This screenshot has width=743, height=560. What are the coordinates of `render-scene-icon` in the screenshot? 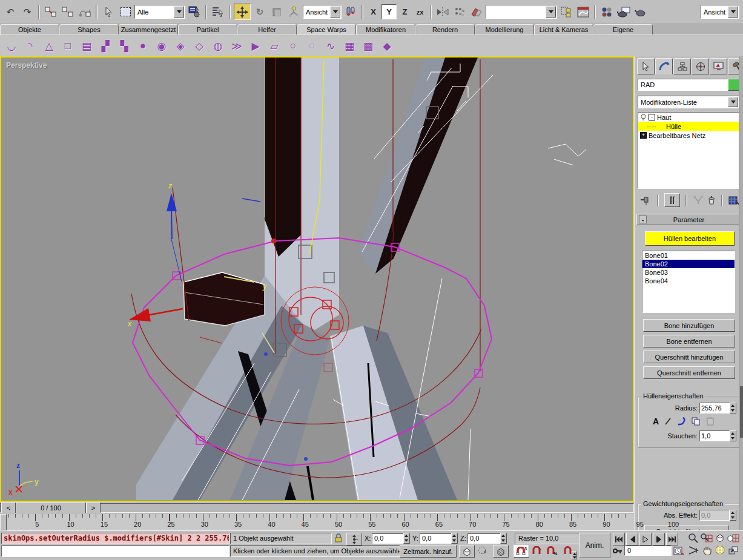 It's located at (624, 12).